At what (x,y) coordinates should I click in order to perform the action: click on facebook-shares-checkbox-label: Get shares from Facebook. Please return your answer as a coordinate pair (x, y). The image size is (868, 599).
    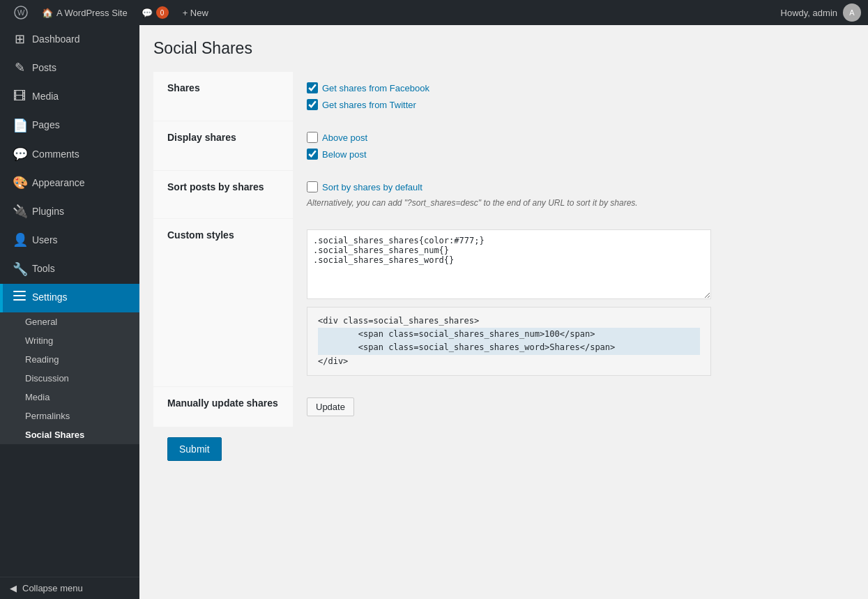
    Looking at the image, I should click on (573, 88).